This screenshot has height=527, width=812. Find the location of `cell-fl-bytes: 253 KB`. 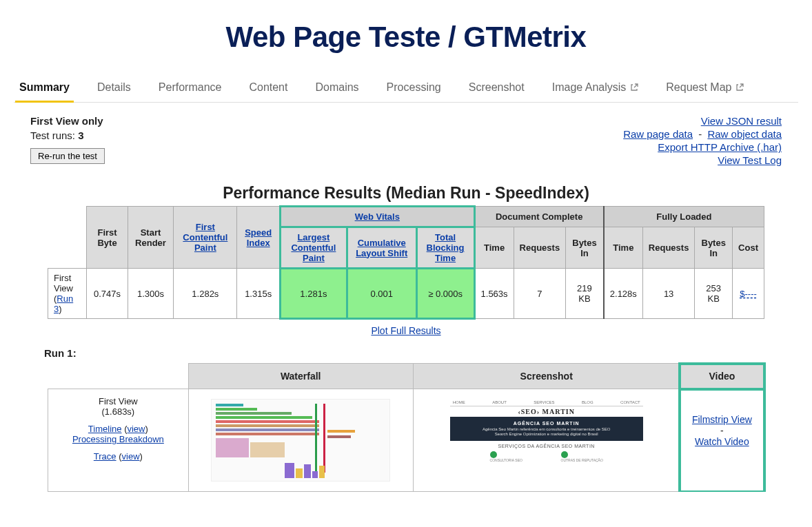

cell-fl-bytes: 253 KB is located at coordinates (714, 293).